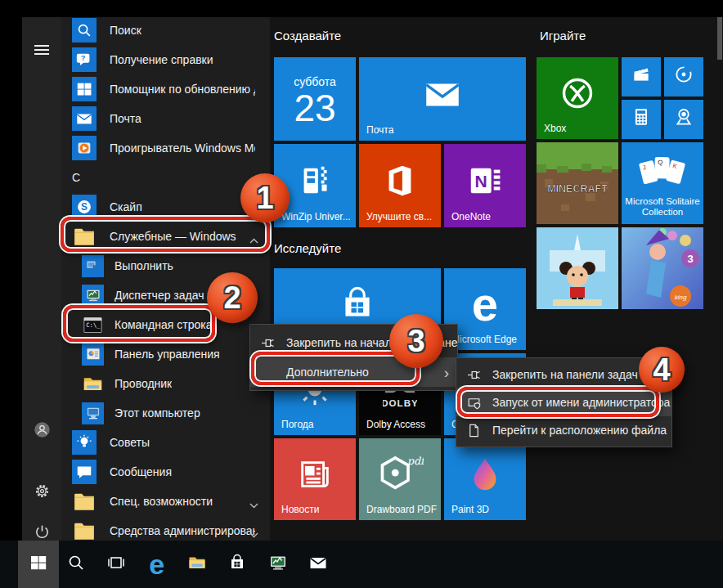 The image size is (723, 588). What do you see at coordinates (76, 564) in the screenshot?
I see `search-button` at bounding box center [76, 564].